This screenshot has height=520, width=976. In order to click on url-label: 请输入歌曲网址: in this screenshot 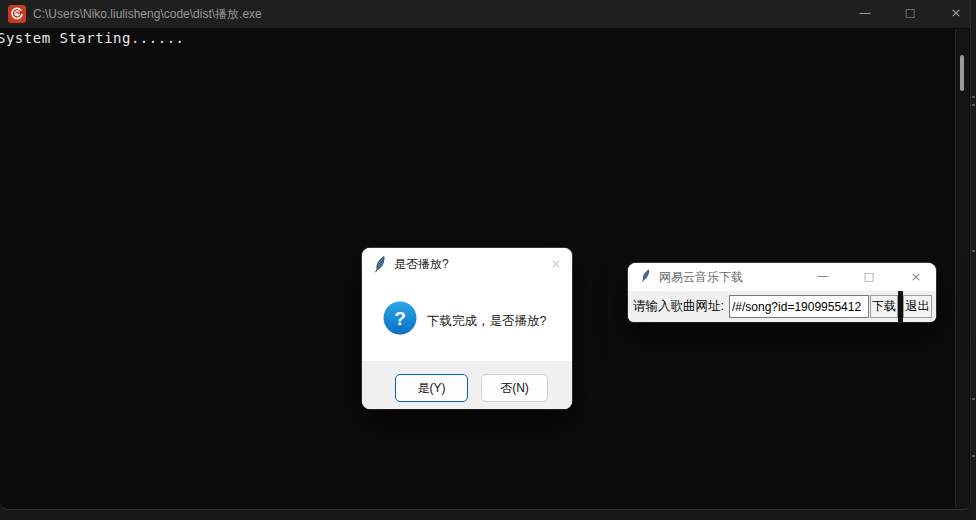, I will do `click(678, 306)`.